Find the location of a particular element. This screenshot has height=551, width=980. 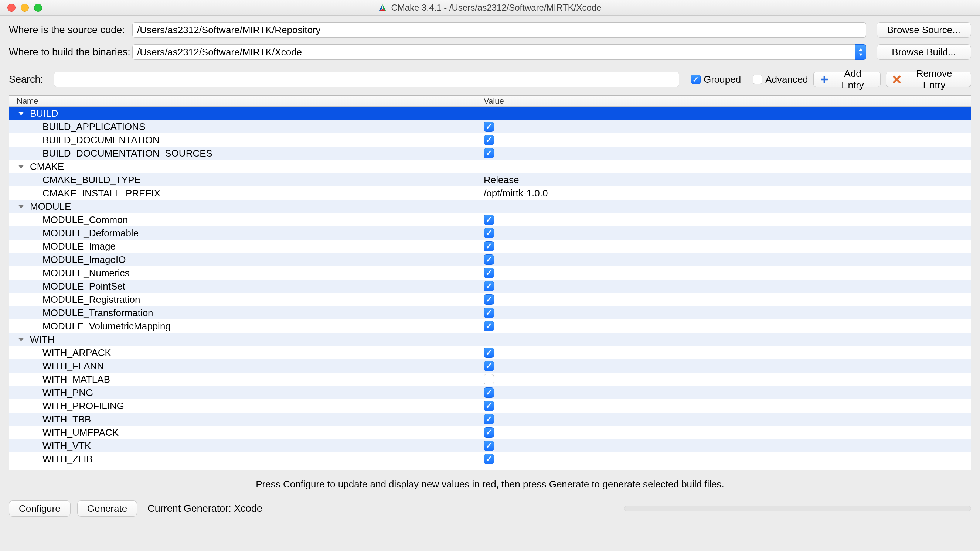

group-row: MODULE is located at coordinates (490, 206).